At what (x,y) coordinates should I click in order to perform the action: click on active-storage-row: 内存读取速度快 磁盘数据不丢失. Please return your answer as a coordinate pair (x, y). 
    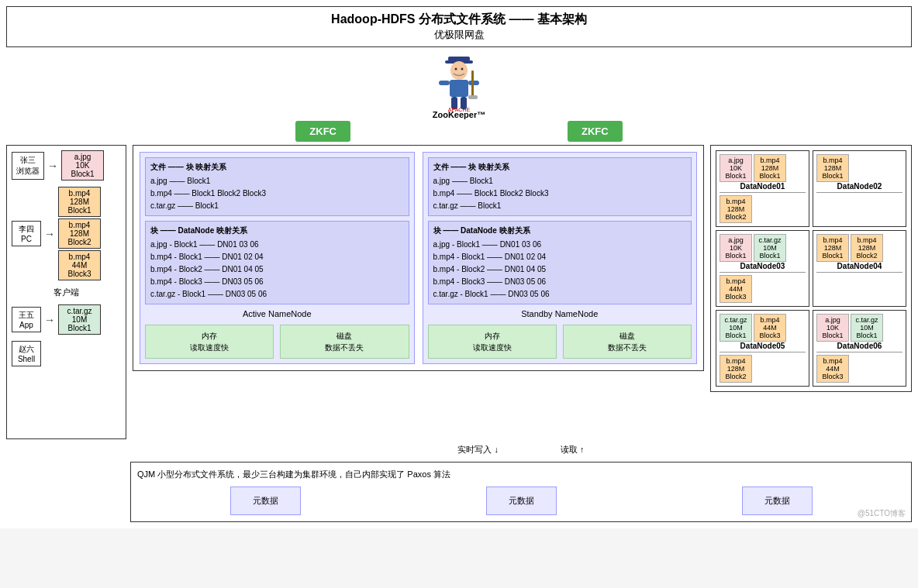
    Looking at the image, I should click on (278, 342).